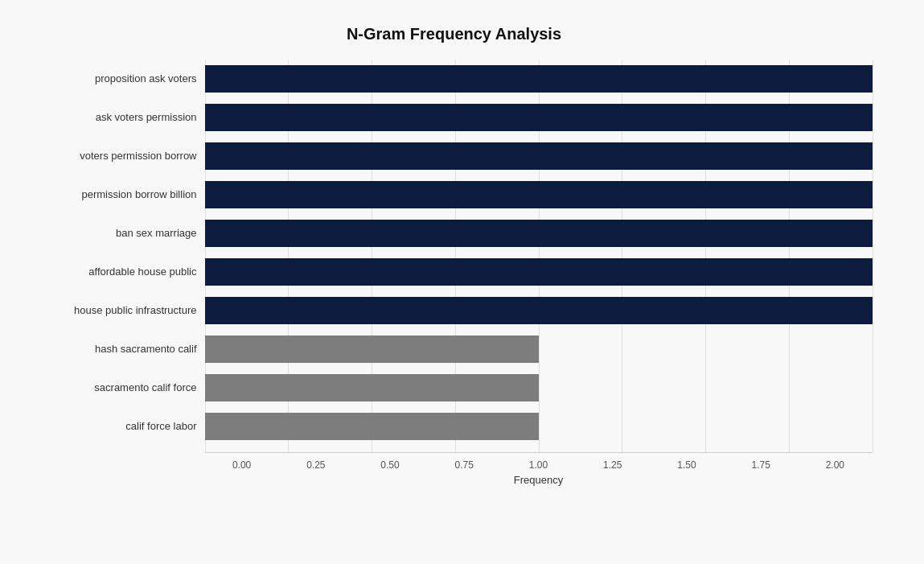  I want to click on bar-label: voters permission borrow, so click(121, 156).